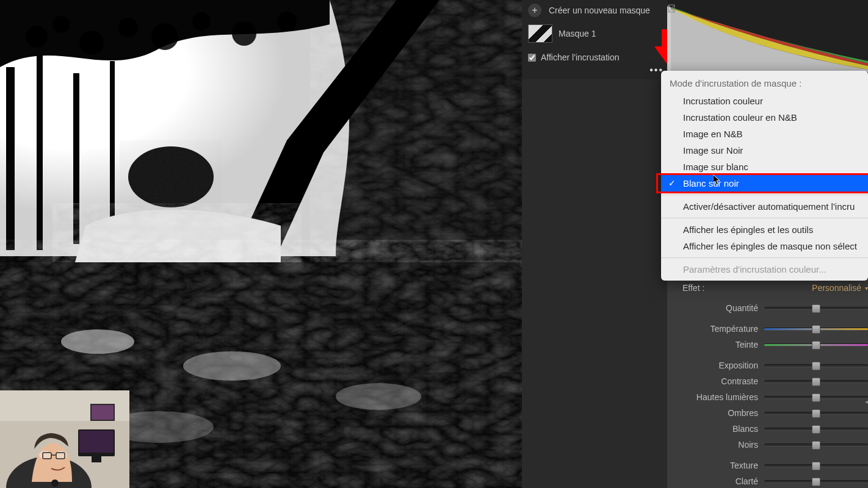 The image size is (868, 488). Describe the element at coordinates (764, 101) in the screenshot. I see `menu-item: Incrustation couleur` at that location.